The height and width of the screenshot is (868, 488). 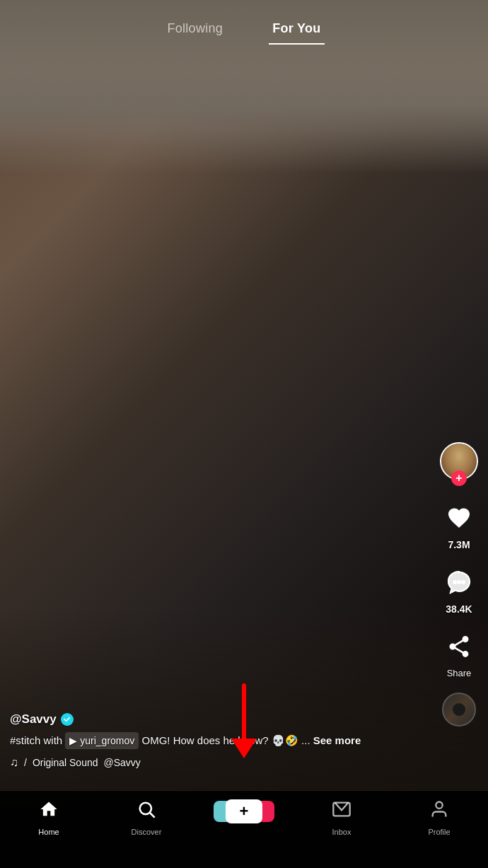 I want to click on music-disc-center, so click(x=459, y=710).